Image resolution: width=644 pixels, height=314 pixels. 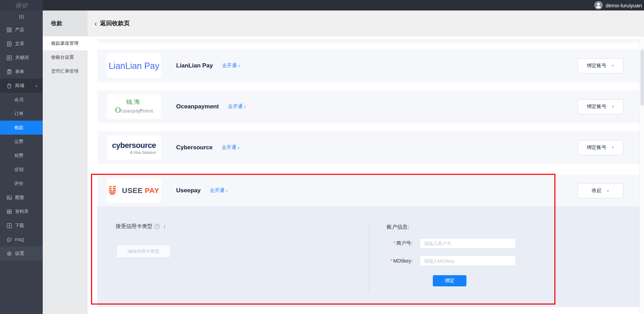 What do you see at coordinates (9, 226) in the screenshot?
I see `download-icon` at bounding box center [9, 226].